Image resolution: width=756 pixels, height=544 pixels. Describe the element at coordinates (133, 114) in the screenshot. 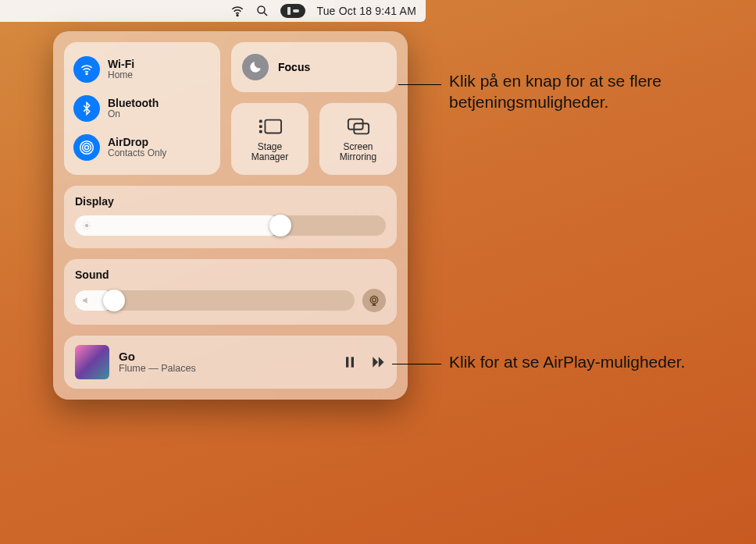

I see `bluetooth-status: On` at that location.